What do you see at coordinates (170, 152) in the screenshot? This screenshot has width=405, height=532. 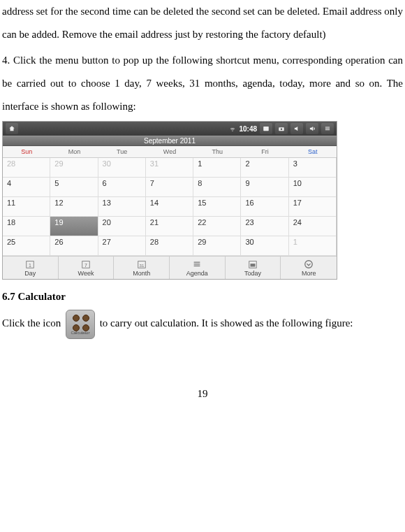 I see `dow-wed: Wed` at bounding box center [170, 152].